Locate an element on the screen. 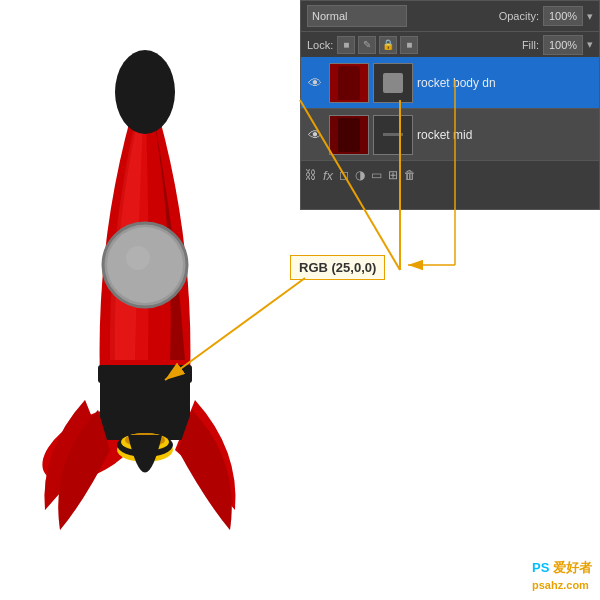 The height and width of the screenshot is (600, 600). fill-row: Fill: ▾ is located at coordinates (558, 45).